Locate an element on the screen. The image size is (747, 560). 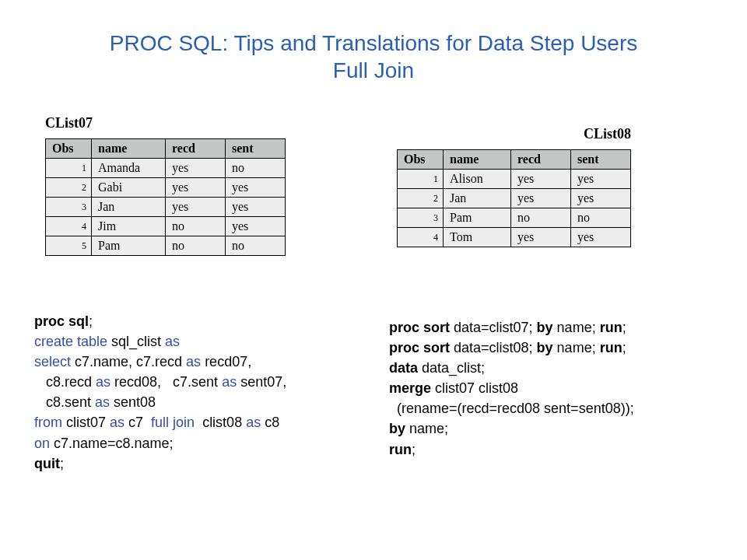
table-row: 4Jimnoyes is located at coordinates (166, 227).